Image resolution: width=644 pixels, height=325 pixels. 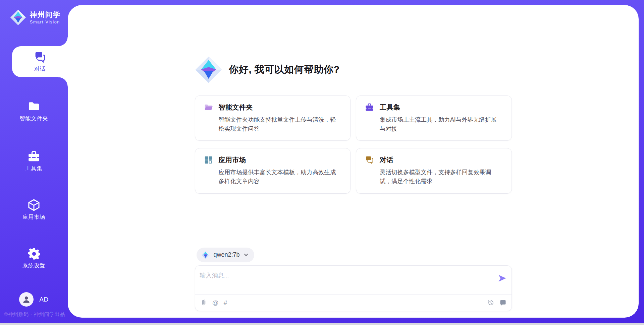 I want to click on model-selector-row: qwen2:7b, so click(x=354, y=255).